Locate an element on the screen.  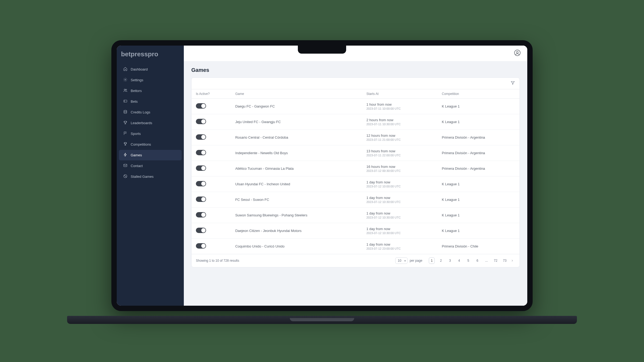
sidebar-item-label: Competitions is located at coordinates (141, 144).